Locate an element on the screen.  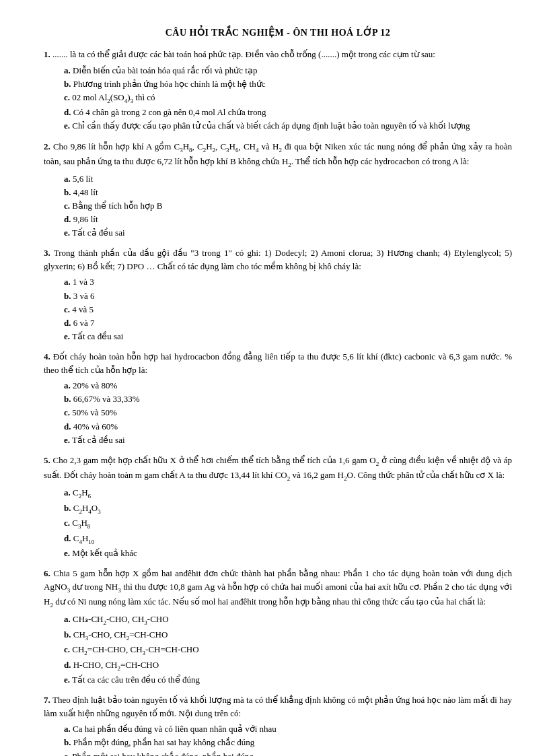
question-6-text: 6. Chia 5 gam hỗn hợp X gồm hai anđêhit … is located at coordinates (278, 588).